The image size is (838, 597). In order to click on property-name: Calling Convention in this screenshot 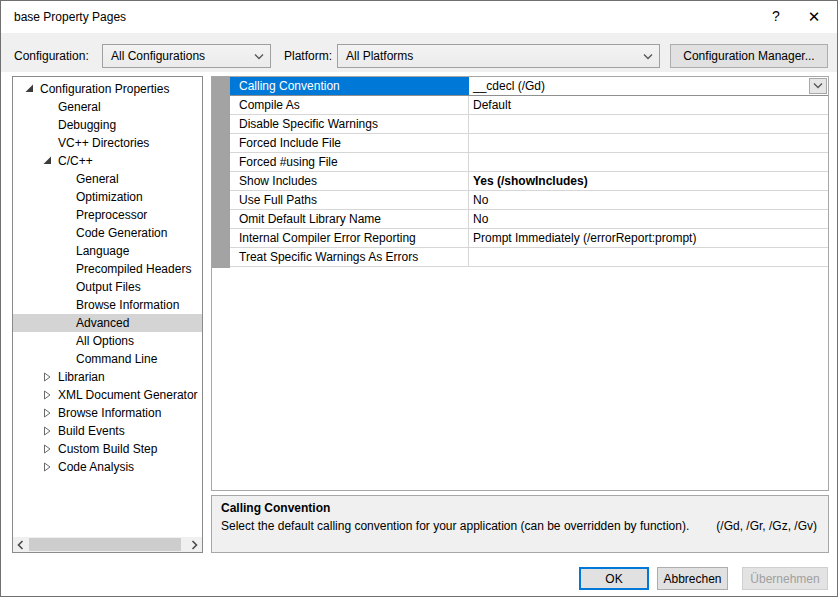, I will do `click(350, 86)`.